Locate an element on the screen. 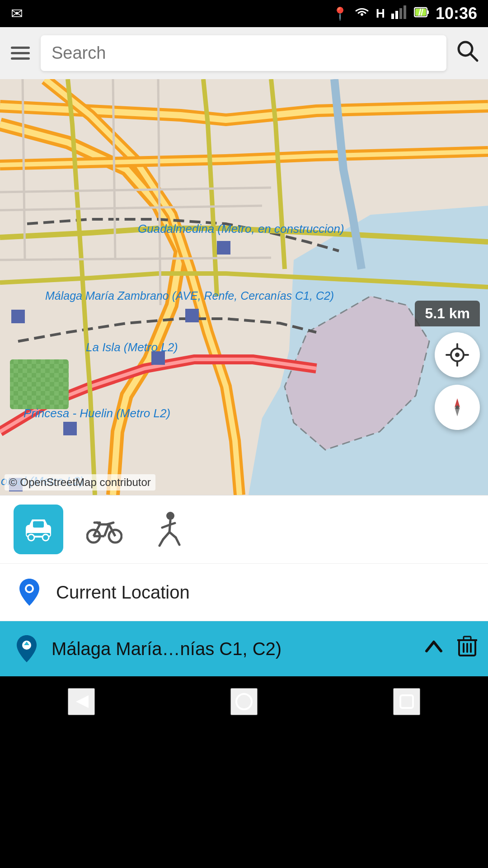 This screenshot has width=488, height=868. svg-text: Princesa - Huelin (Metro L2) is located at coordinates (97, 413).